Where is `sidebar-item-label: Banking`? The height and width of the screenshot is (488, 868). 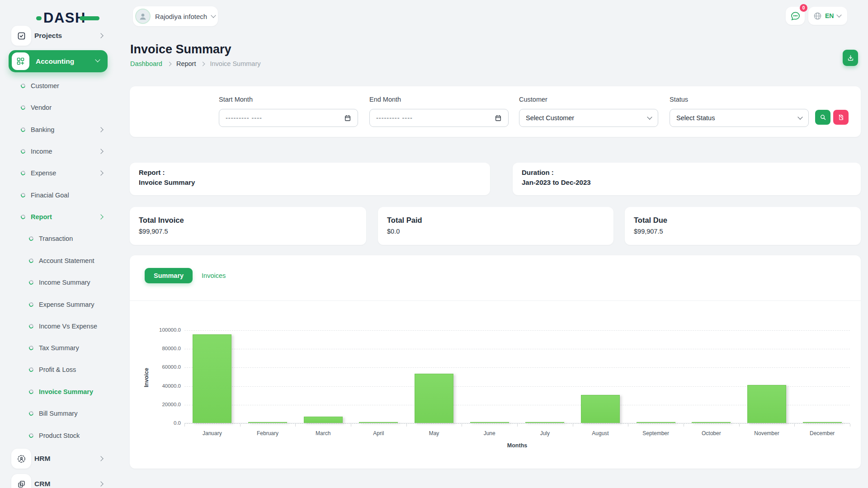 sidebar-item-label: Banking is located at coordinates (42, 130).